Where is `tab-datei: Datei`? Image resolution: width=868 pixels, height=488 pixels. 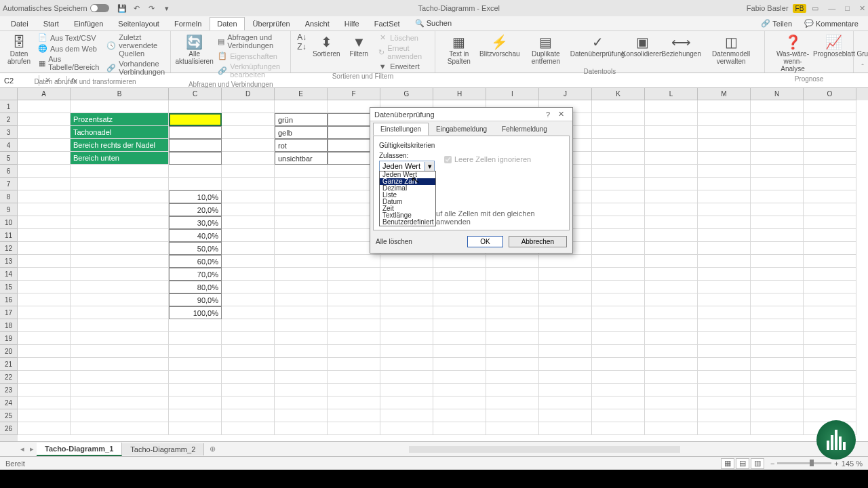 tab-datei: Datei is located at coordinates (20, 24).